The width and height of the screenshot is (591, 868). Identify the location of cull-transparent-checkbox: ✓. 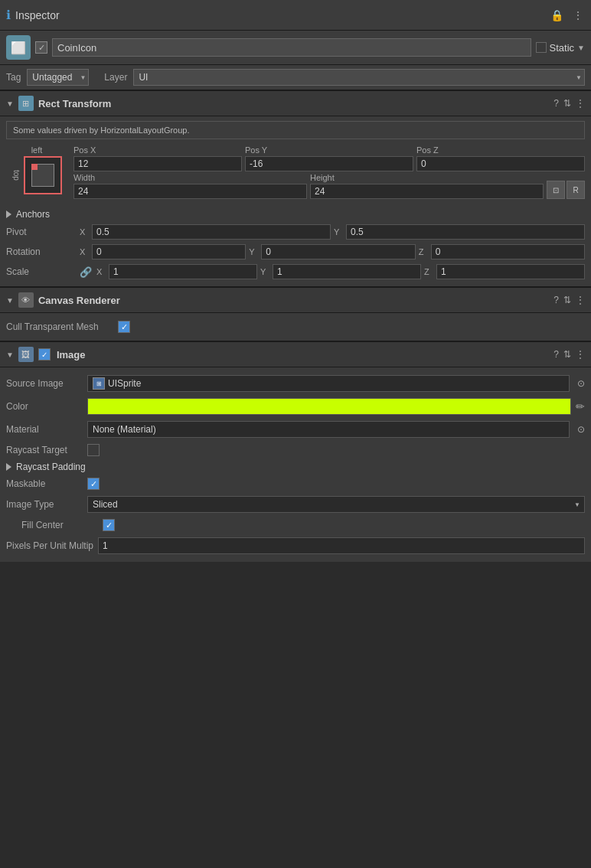
(124, 327).